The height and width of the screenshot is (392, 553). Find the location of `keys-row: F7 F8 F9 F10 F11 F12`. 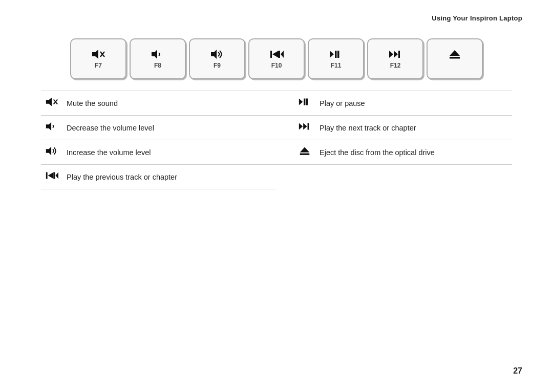

keys-row: F7 F8 F9 F10 F11 F12 is located at coordinates (276, 59).